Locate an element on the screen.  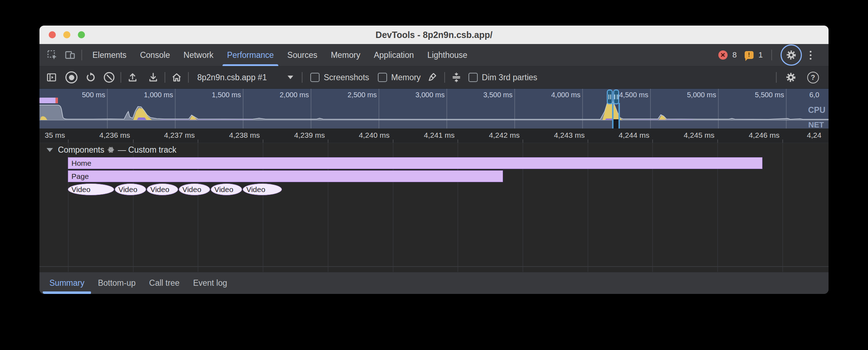
memory-label: Memory is located at coordinates (406, 77).